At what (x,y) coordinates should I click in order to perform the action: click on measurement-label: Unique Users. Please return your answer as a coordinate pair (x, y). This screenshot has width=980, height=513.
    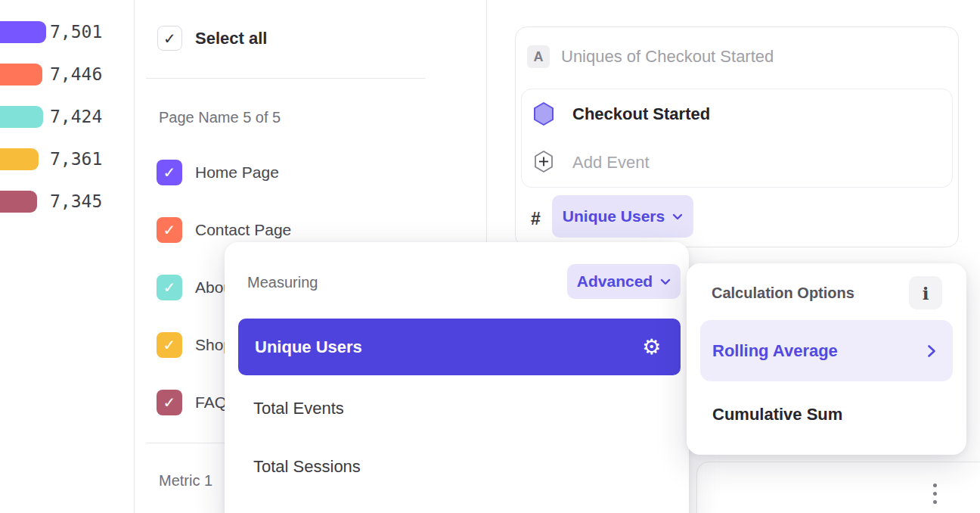
    Looking at the image, I should click on (614, 216).